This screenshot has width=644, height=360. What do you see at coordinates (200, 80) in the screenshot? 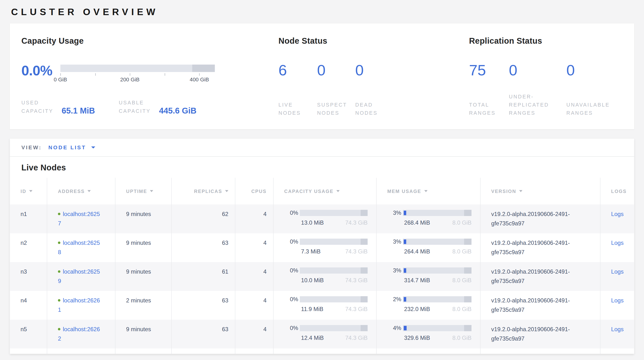
I see `axis-label-400: 400 GiB` at bounding box center [200, 80].